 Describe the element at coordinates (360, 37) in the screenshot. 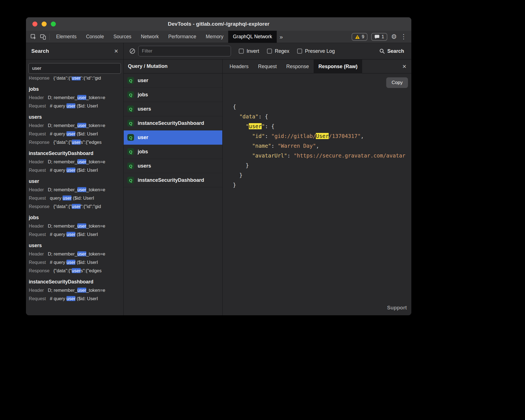

I see `warnings-badge: 9` at that location.